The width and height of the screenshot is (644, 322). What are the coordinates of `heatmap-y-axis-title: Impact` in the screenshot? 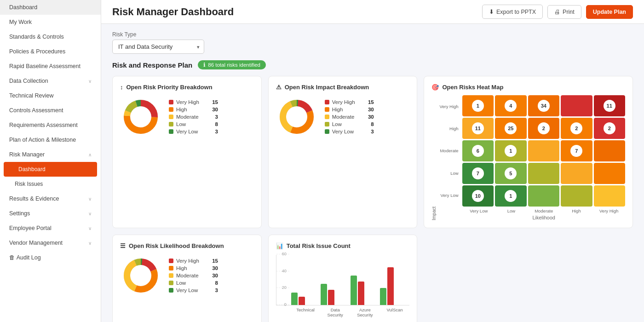 It's located at (434, 158).